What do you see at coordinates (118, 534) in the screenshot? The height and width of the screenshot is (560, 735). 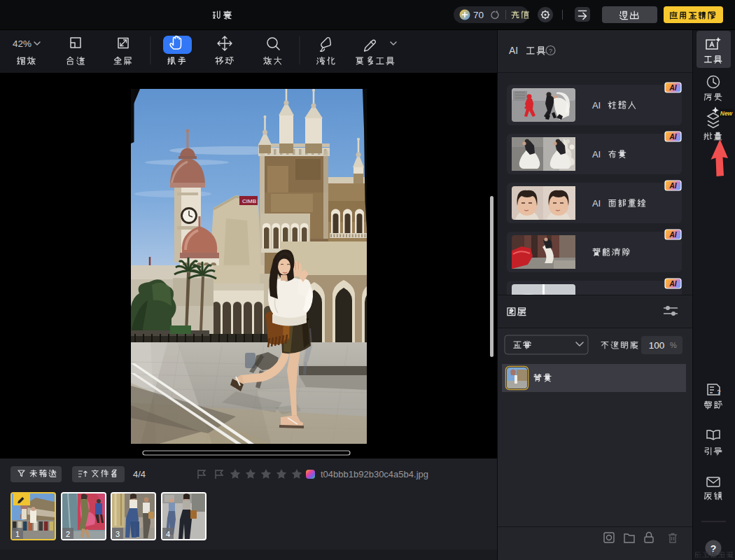 I see `svg-text: 3` at bounding box center [118, 534].